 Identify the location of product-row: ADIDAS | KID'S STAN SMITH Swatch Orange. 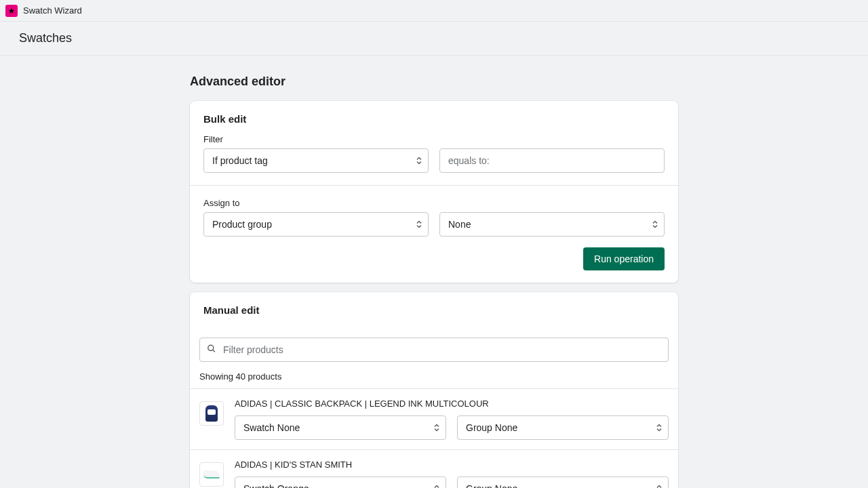
(434, 469).